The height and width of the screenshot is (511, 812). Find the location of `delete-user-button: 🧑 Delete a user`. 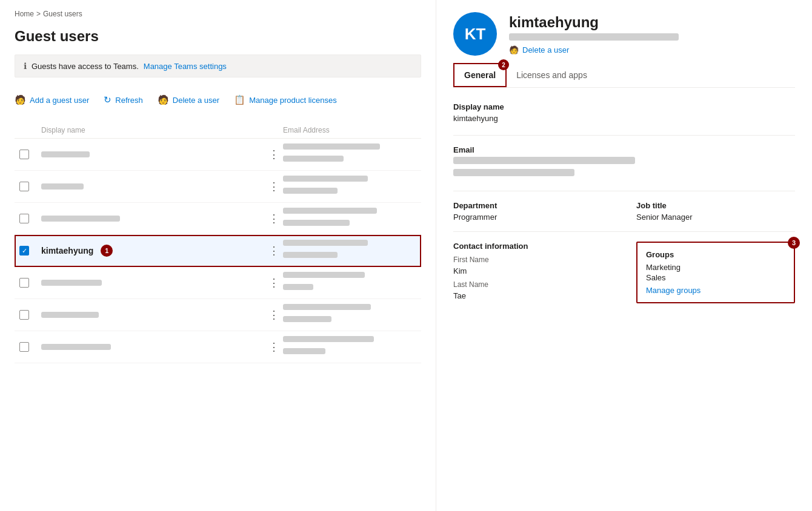

delete-user-button: 🧑 Delete a user is located at coordinates (188, 100).